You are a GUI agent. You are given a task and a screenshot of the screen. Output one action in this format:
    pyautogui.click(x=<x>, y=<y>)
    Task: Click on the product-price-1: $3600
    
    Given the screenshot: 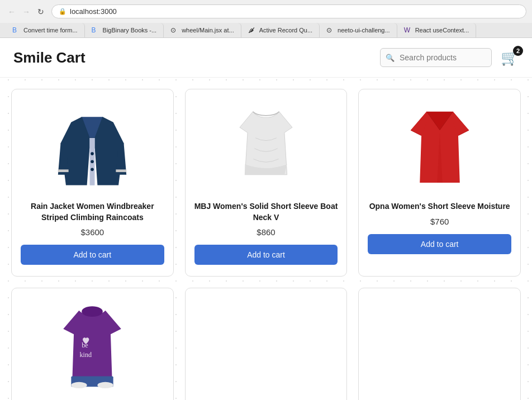 What is the action you would take?
    pyautogui.click(x=92, y=232)
    